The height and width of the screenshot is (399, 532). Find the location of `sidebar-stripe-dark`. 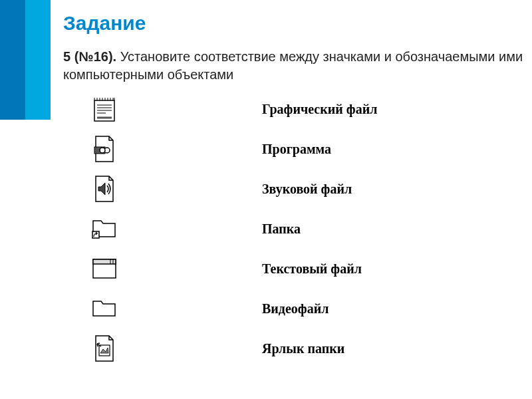

sidebar-stripe-dark is located at coordinates (13, 60).